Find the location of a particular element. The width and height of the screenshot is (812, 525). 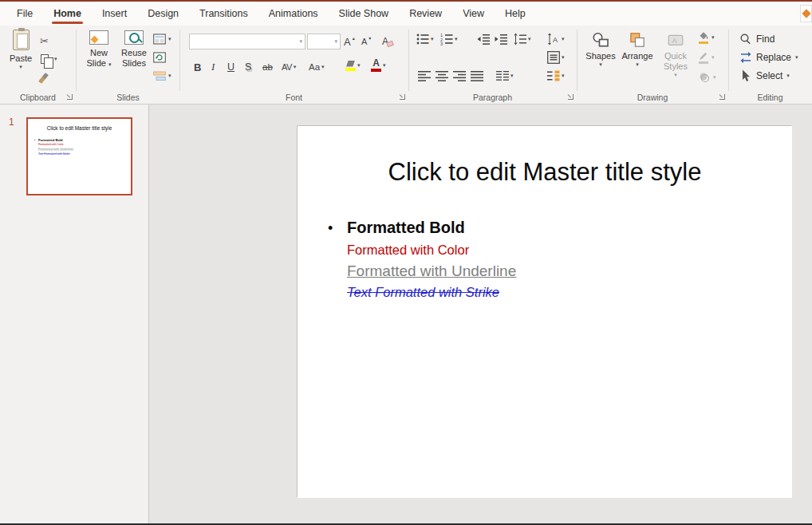

slides-group-label: Slides is located at coordinates (128, 97).